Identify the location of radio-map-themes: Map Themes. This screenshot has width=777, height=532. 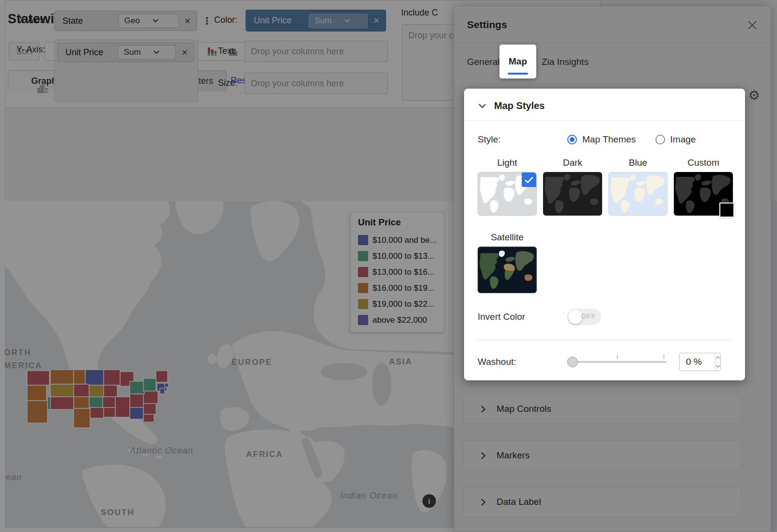
(602, 140).